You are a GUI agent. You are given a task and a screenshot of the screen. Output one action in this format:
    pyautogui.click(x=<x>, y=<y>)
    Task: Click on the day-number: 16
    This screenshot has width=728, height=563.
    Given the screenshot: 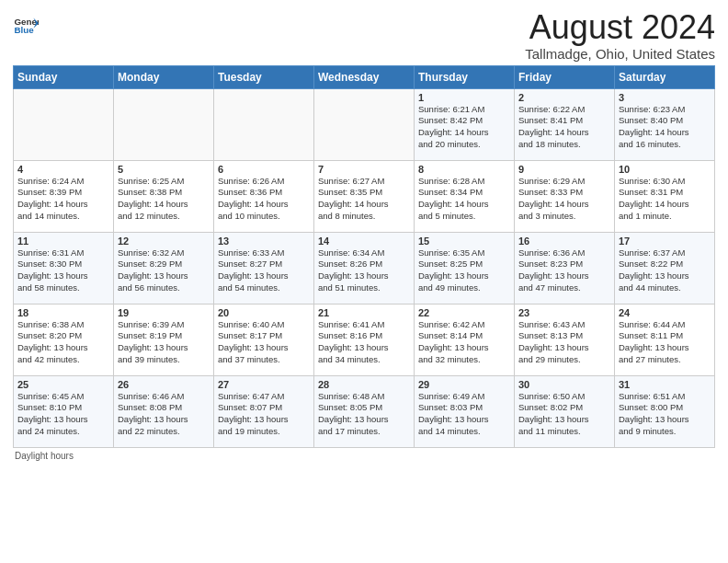 What is the action you would take?
    pyautogui.click(x=564, y=241)
    